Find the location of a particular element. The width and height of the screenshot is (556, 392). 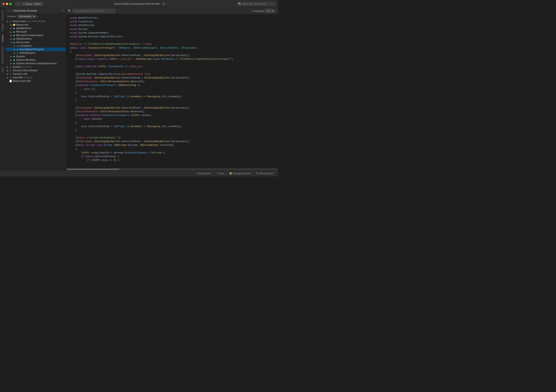

default-label: Default is located at coordinates (38, 4).